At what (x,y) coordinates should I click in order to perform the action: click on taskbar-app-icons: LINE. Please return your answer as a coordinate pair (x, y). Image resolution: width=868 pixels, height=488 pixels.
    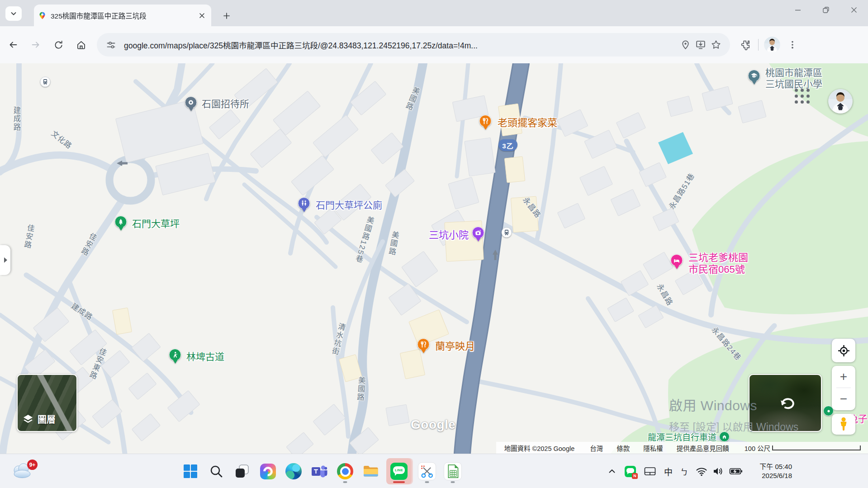
    Looking at the image, I should click on (322, 471).